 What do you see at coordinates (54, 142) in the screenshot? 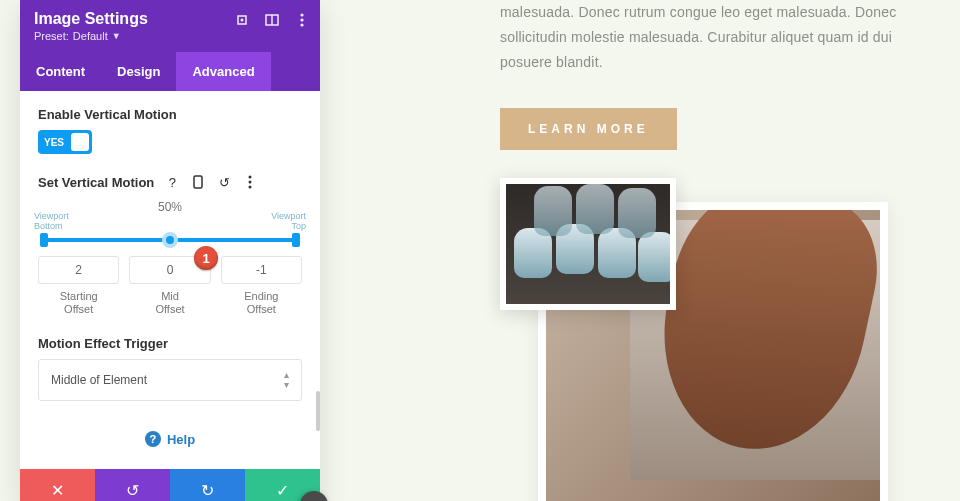
I see `toggle-text: YES` at bounding box center [54, 142].